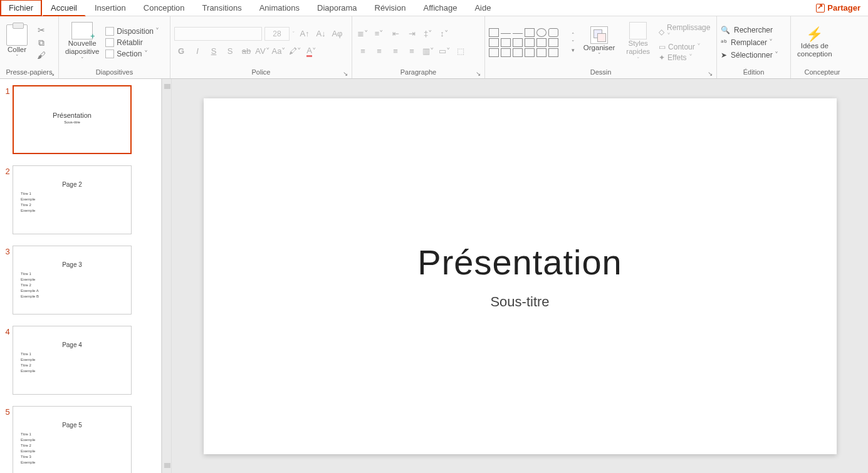  What do you see at coordinates (72, 360) in the screenshot?
I see `thumbnail-slide: Page 4Titre 1ExempleTitre 2Exemple` at bounding box center [72, 360].